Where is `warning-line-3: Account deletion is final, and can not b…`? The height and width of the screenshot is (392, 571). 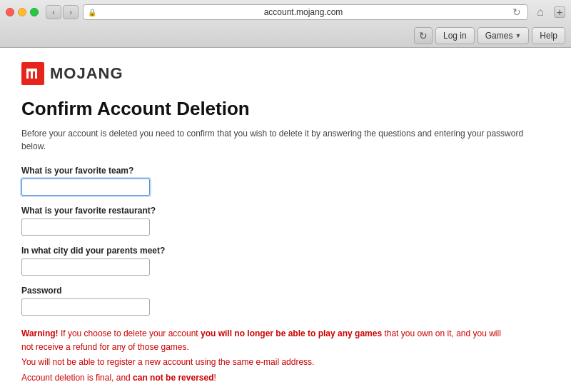 warning-line-3: Account deletion is final, and can not b… is located at coordinates (264, 378).